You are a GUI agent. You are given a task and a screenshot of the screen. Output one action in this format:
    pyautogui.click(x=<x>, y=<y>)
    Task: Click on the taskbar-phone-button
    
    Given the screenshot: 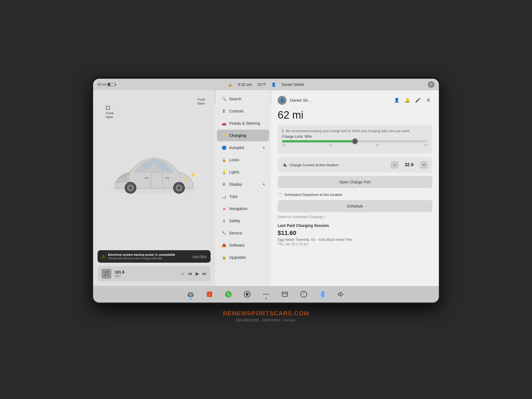 What is the action you would take?
    pyautogui.click(x=228, y=294)
    